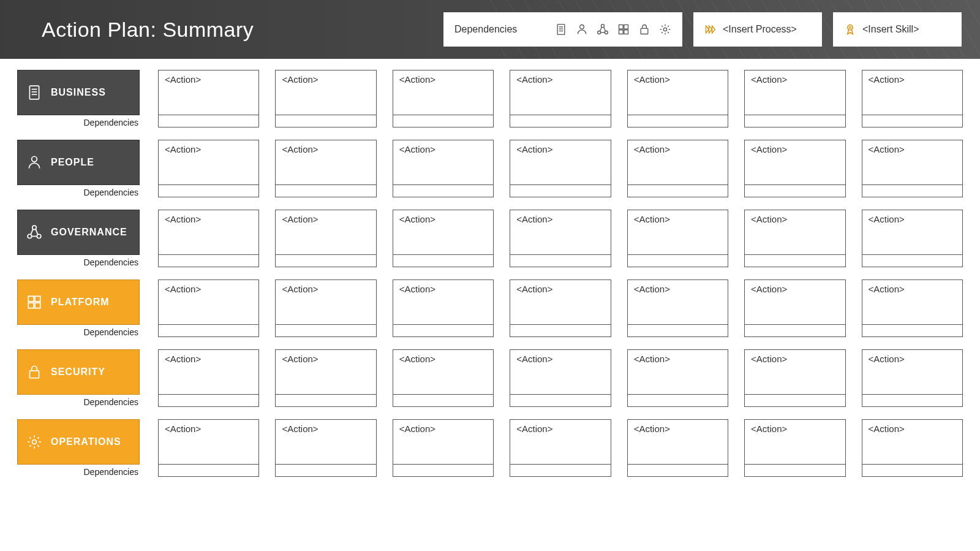 This screenshot has width=980, height=551. What do you see at coordinates (78, 302) in the screenshot?
I see `category-platform: PLATFORM` at bounding box center [78, 302].